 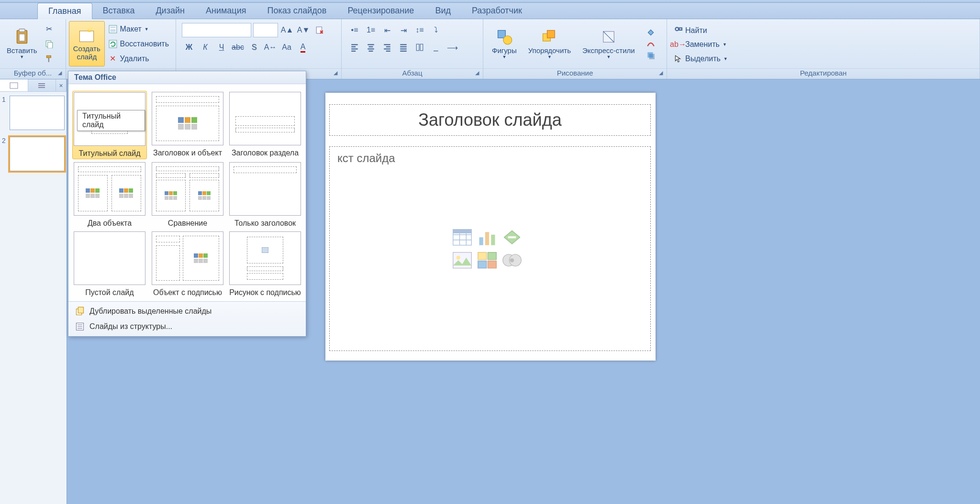 What do you see at coordinates (403, 47) in the screenshot?
I see `align-justify-button` at bounding box center [403, 47].